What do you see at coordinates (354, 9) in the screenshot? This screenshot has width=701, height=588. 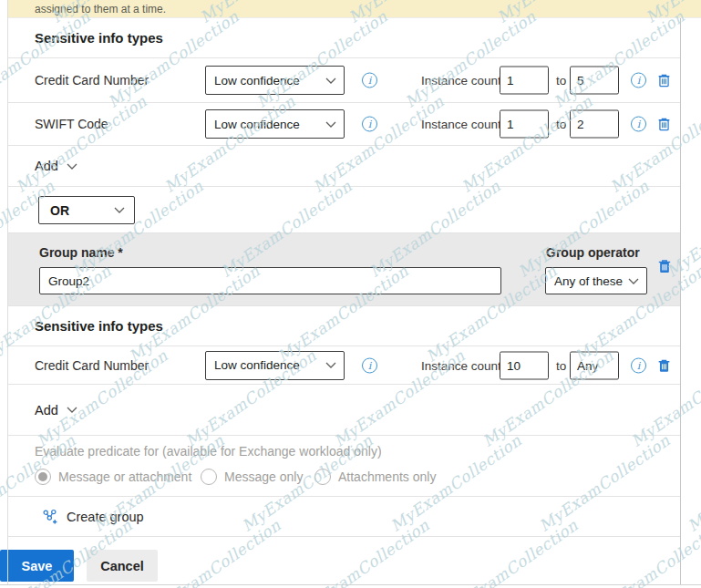 I see `notice-banner: assigned to them at a time.` at bounding box center [354, 9].